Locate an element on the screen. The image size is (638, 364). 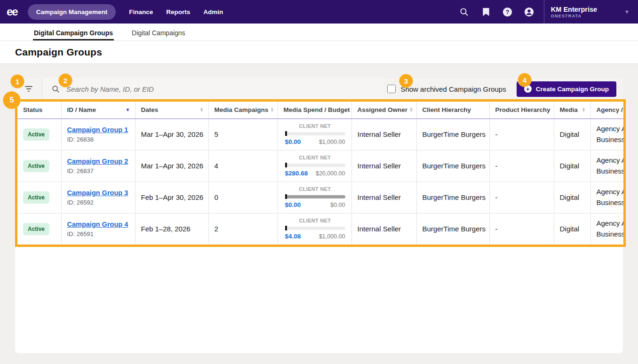
table-header-row: Status ID / Name▼ Dates▲▼ Media Campaign… is located at coordinates (322, 110).